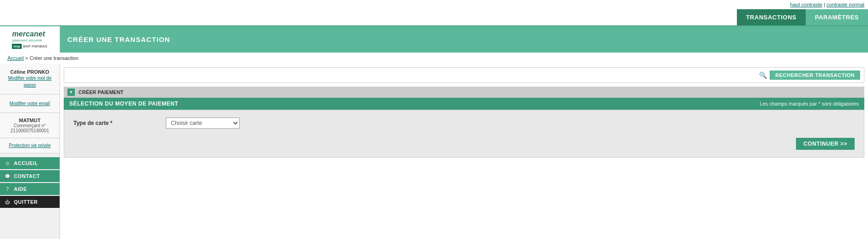 The width and height of the screenshot is (868, 248). Describe the element at coordinates (771, 18) in the screenshot. I see `tab-transactions: TRANSACTIONS` at that location.